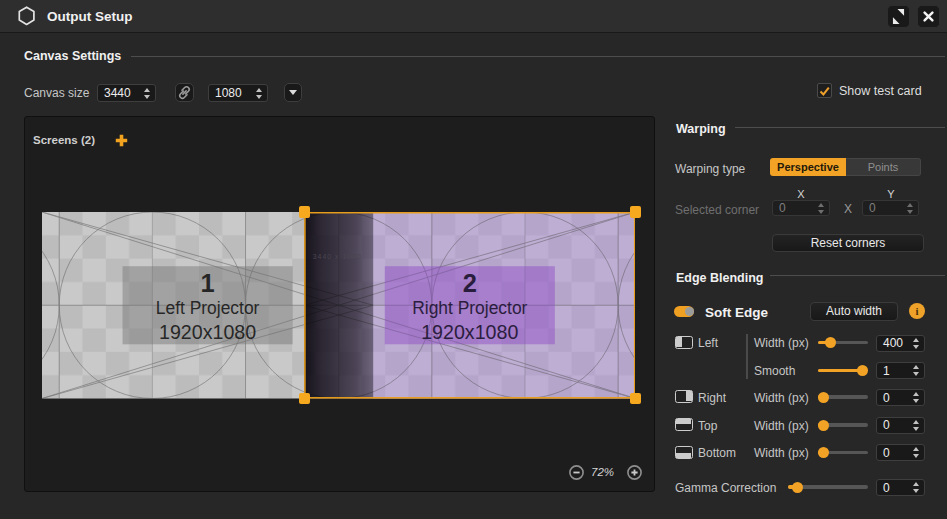  Describe the element at coordinates (470, 283) in the screenshot. I see `svg-text: 2` at that location.